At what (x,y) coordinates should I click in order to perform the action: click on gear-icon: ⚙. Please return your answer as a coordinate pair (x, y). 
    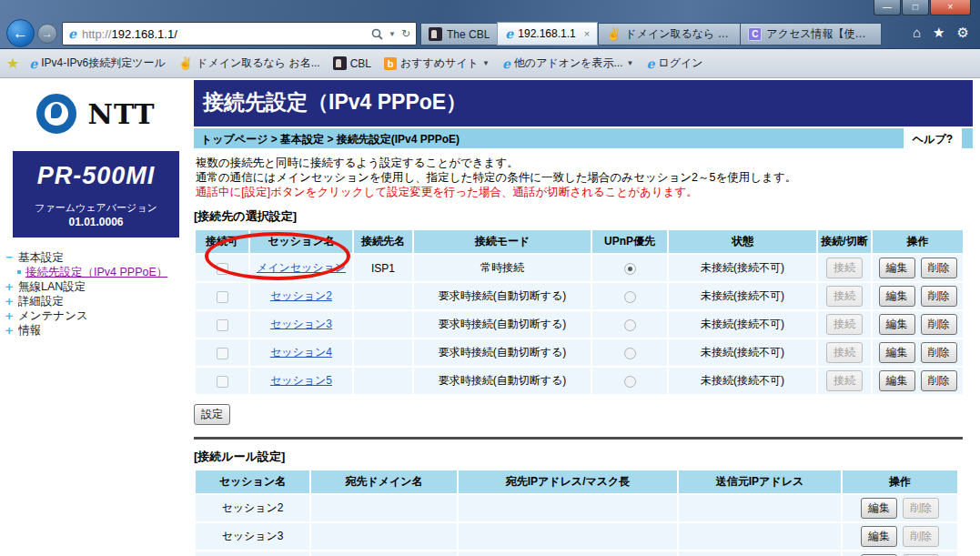
    Looking at the image, I should click on (963, 33).